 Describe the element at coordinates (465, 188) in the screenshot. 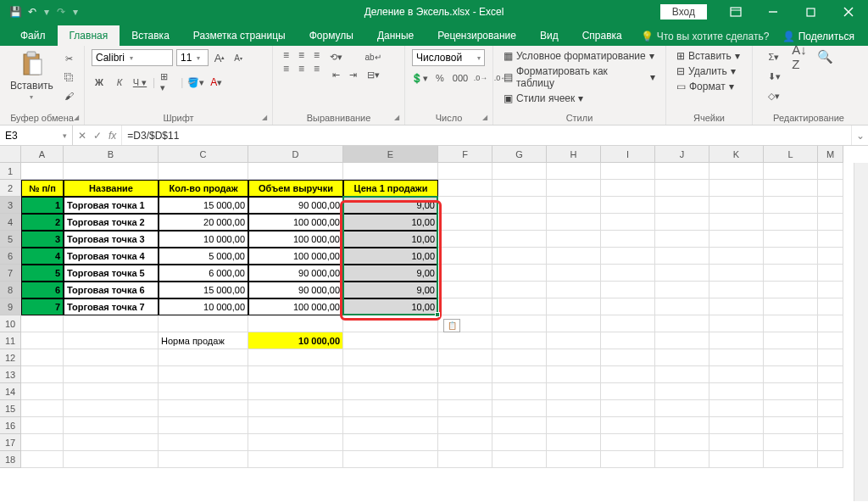

I see `cell-F2` at that location.